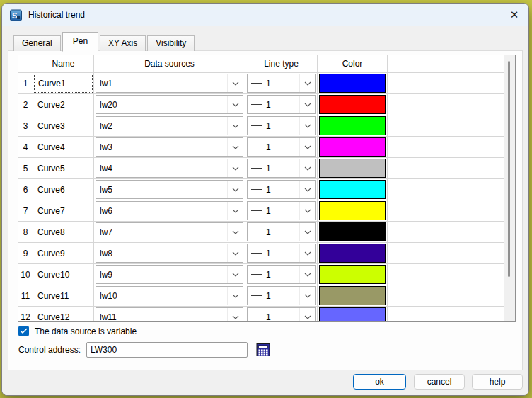 The image size is (532, 398). Describe the element at coordinates (170, 275) in the screenshot. I see `data-source-combobox: lw9` at that location.